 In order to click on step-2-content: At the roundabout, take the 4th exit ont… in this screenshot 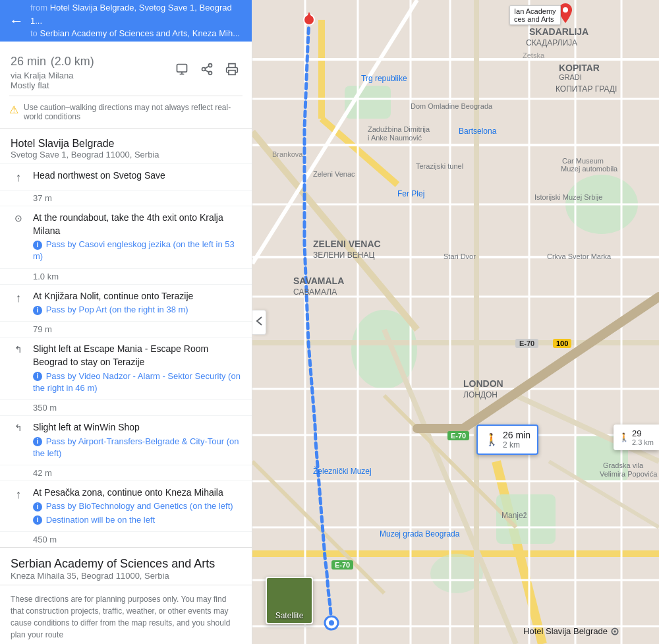, I will do `click(137, 237)`.